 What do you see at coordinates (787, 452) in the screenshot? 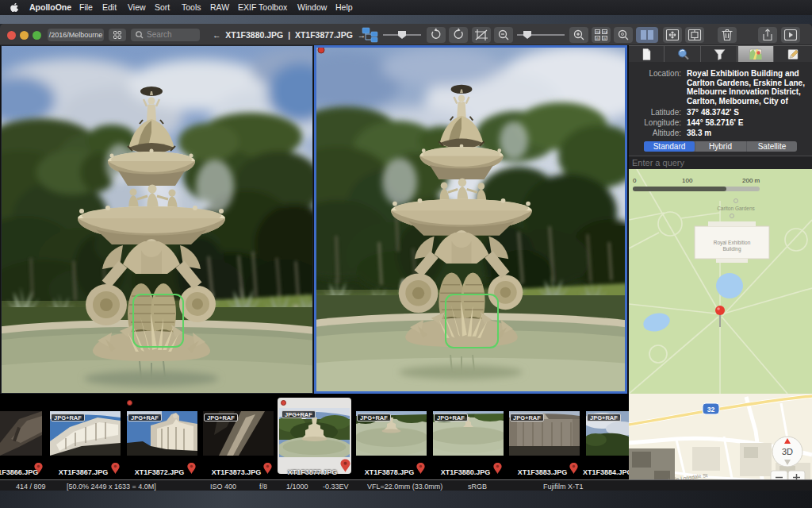
I see `svg-text: 3D` at bounding box center [787, 452].